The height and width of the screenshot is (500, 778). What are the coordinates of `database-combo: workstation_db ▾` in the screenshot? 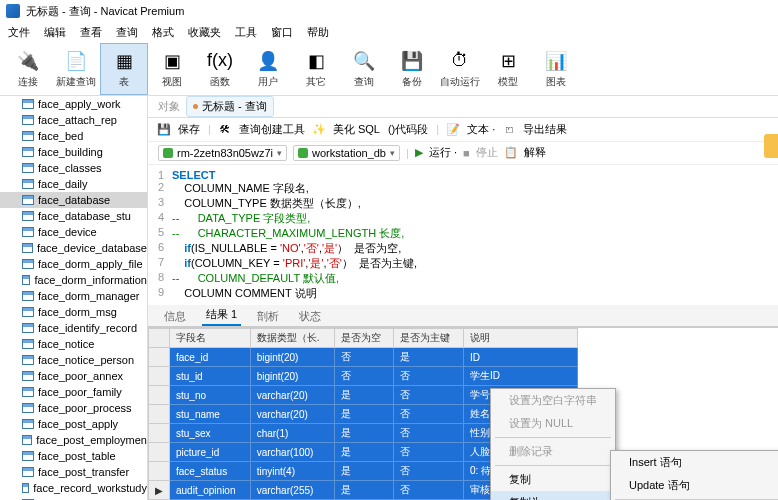 It's located at (346, 153).